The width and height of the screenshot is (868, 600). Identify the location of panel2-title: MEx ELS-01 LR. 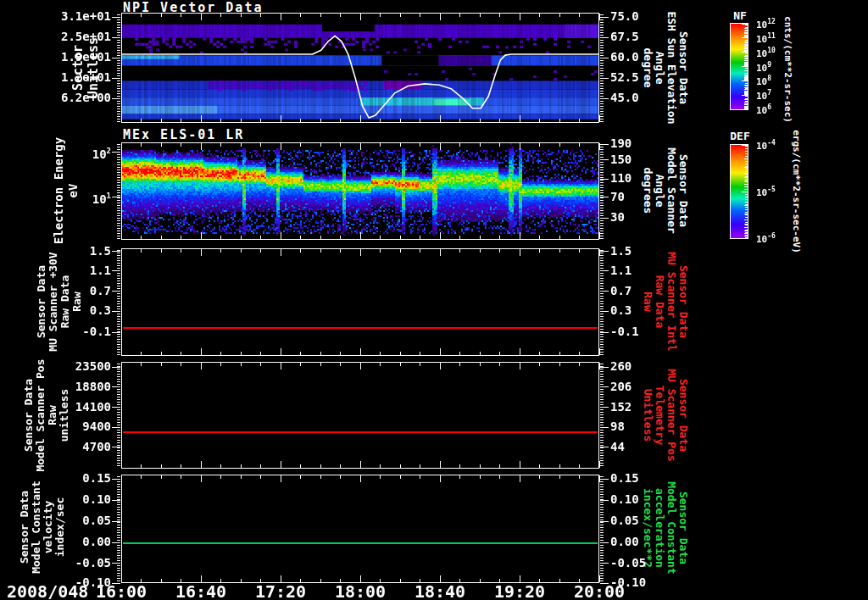
(183, 135).